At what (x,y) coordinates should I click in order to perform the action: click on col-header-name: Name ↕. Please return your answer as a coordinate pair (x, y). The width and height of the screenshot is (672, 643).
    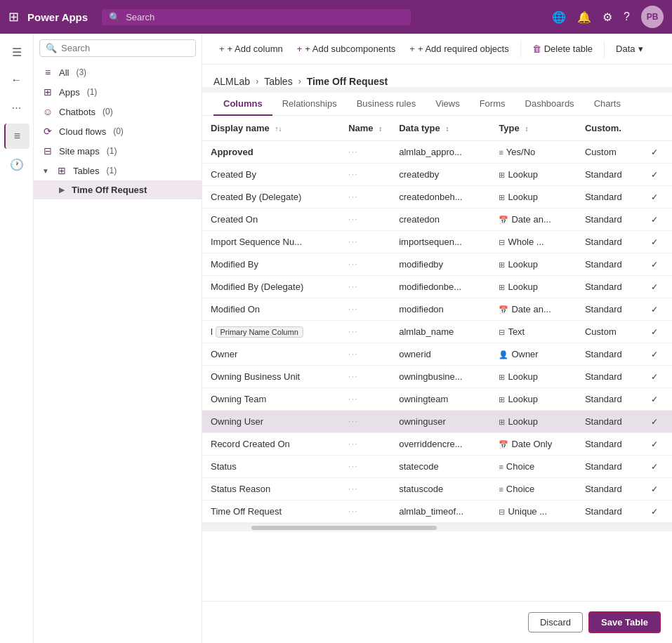
    Looking at the image, I should click on (365, 128).